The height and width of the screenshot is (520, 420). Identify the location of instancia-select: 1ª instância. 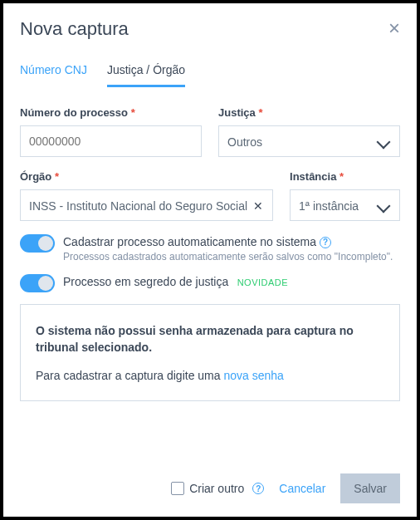
(345, 205).